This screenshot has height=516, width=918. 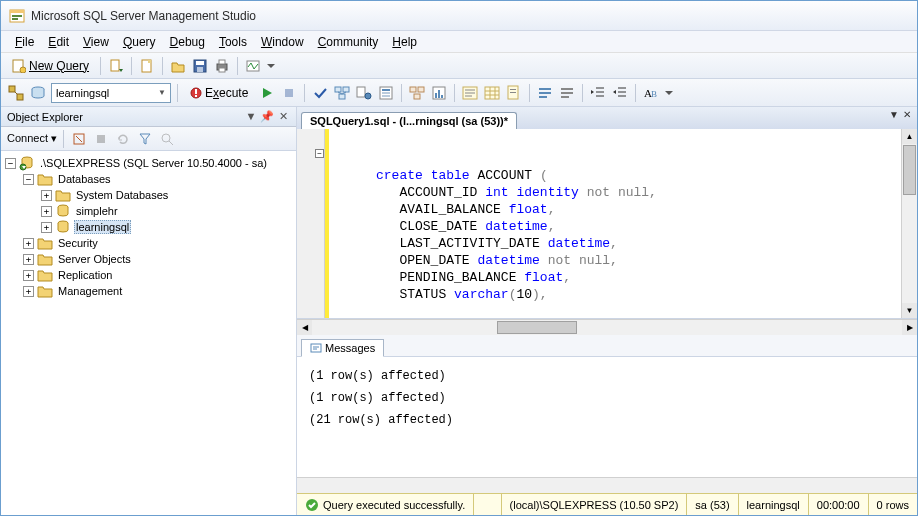 What do you see at coordinates (348, 42) in the screenshot?
I see `menu-community: Community` at bounding box center [348, 42].